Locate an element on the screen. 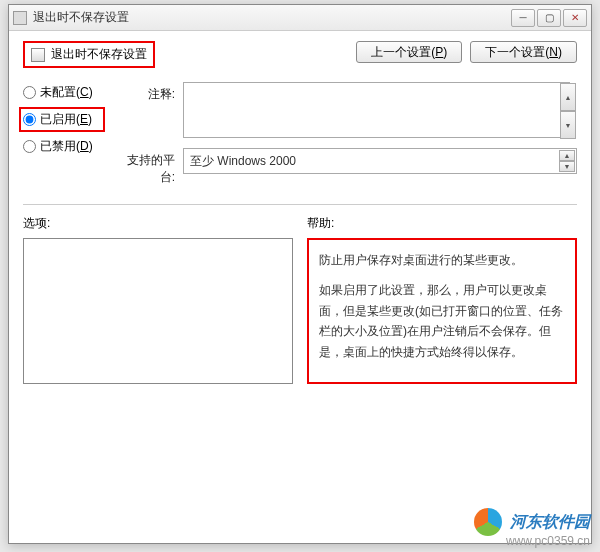 This screenshot has height=552, width=600. radio-not-configured-input is located at coordinates (30, 92).